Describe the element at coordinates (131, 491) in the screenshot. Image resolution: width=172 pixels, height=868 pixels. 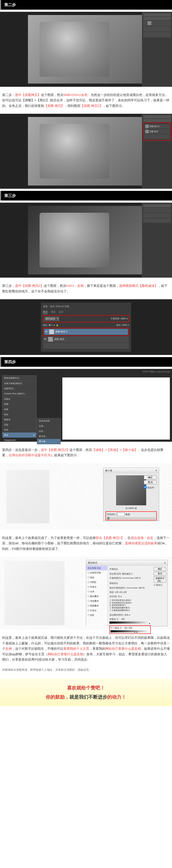
I see `preview-box` at that location.